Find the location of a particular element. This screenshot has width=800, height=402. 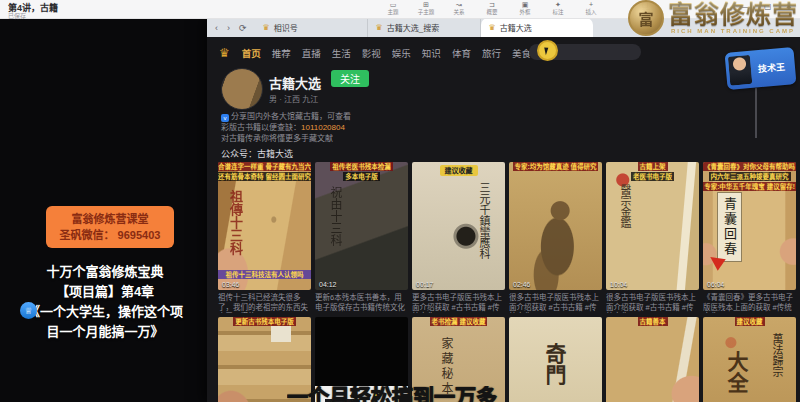

thumbnail-vertical-text: 祖傳十三科 is located at coordinates (236, 222).